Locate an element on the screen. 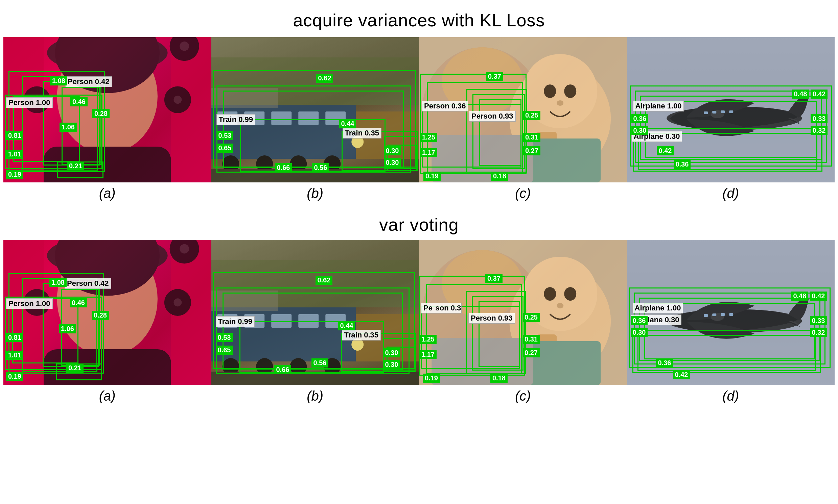 The height and width of the screenshot is (504, 838). cell-baby-top: Person 0.36 Person 0.93 0.37 0.25 1.25 0… is located at coordinates (523, 110).